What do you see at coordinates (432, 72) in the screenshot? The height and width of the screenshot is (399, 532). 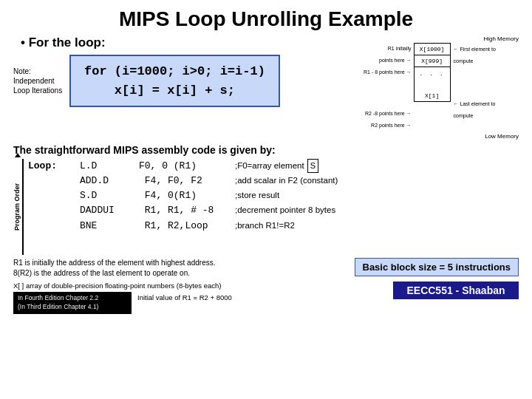 I see `memory-cells: X[1000] X[999] . . . X[1]` at bounding box center [432, 72].